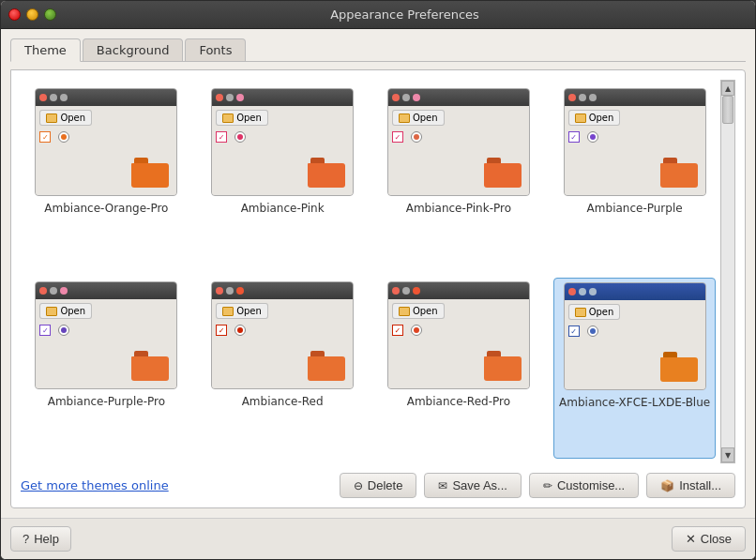 This screenshot has height=560, width=756. I want to click on theme-item-ambiance-red: Open ✓ Ambiance-Red, so click(283, 368).